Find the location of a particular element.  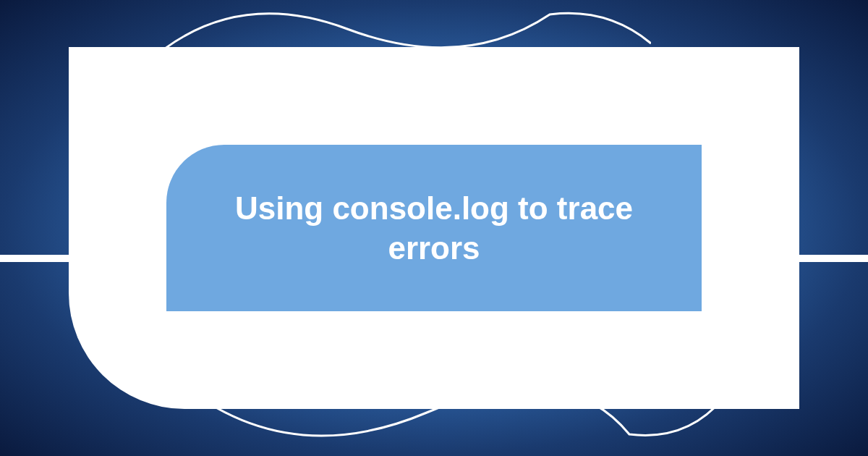

main-title: Using console.log to trace errors is located at coordinates (434, 228).